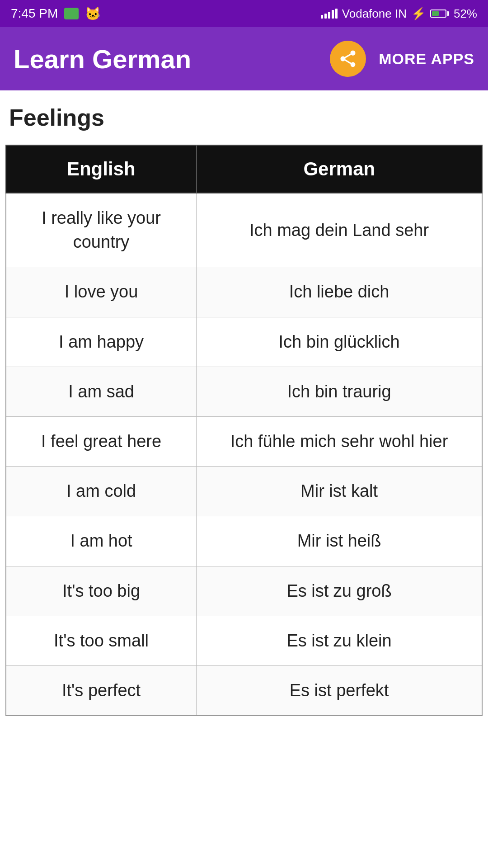  Describe the element at coordinates (339, 491) in the screenshot. I see `cell-german: Mir ist kalt` at that location.